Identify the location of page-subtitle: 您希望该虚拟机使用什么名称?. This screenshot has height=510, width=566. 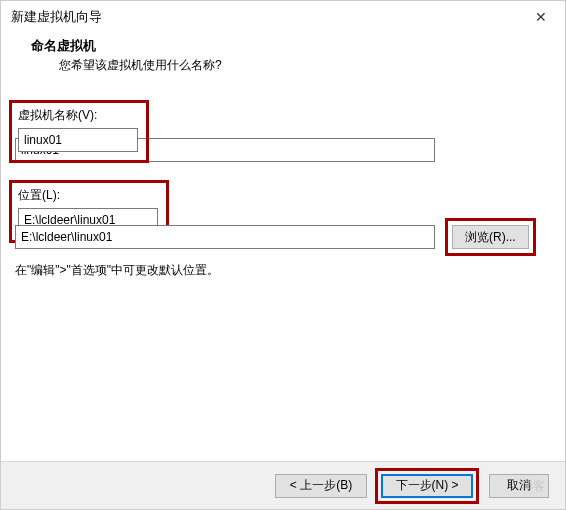
(293, 66).